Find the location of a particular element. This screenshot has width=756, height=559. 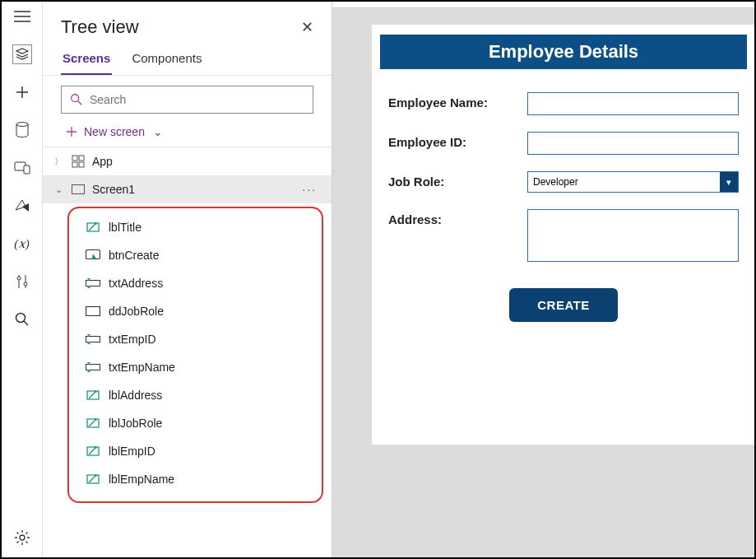

tree-child-label: txtEmpID is located at coordinates (132, 339).